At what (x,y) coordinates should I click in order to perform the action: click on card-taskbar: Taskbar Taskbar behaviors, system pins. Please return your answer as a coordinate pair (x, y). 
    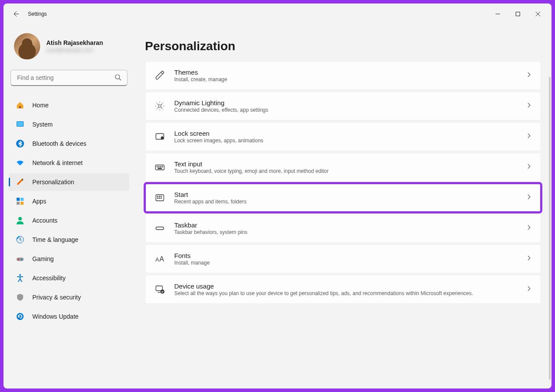
    Looking at the image, I should click on (343, 228).